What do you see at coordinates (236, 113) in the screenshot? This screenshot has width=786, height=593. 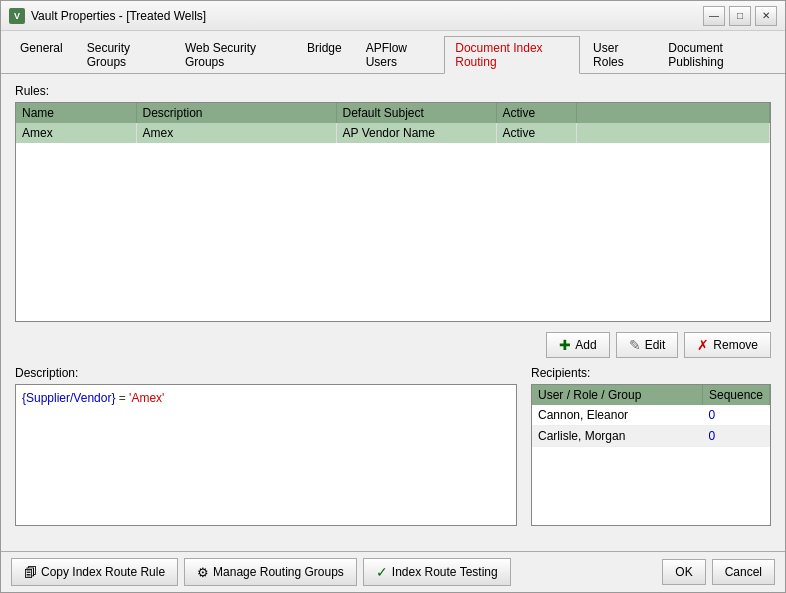 I see `col-description: Description` at bounding box center [236, 113].